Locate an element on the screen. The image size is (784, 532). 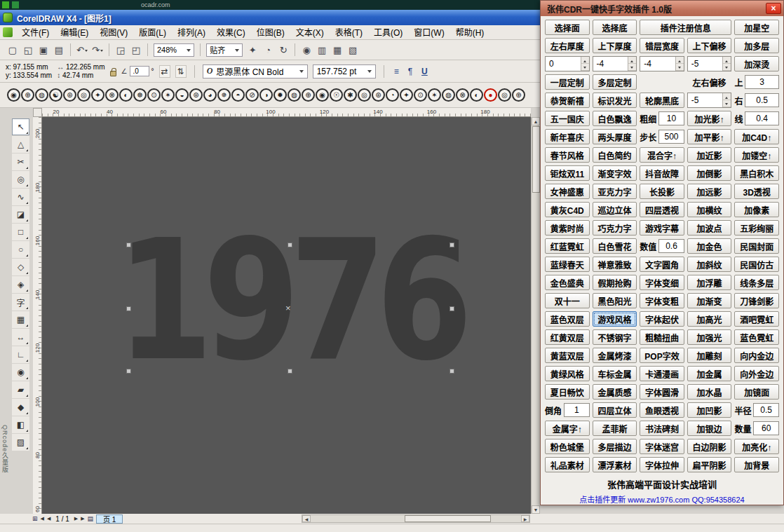
next-page-icon: ▶ is located at coordinates (76, 519).